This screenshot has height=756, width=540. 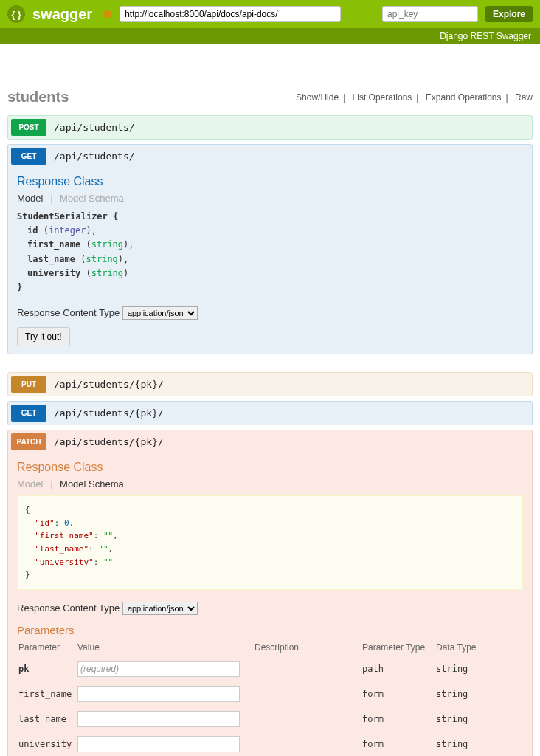 I want to click on url-input, so click(x=230, y=14).